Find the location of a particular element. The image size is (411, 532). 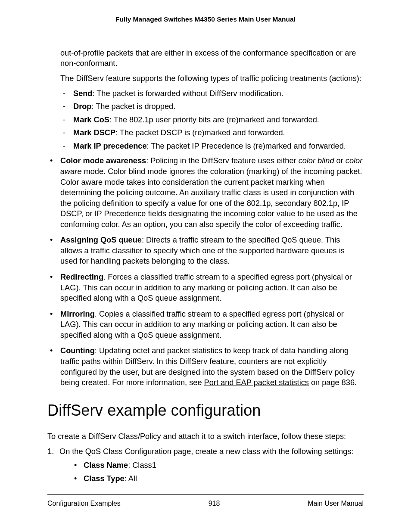

cross-reference-link: Port and EAP packet statistics is located at coordinates (257, 383).